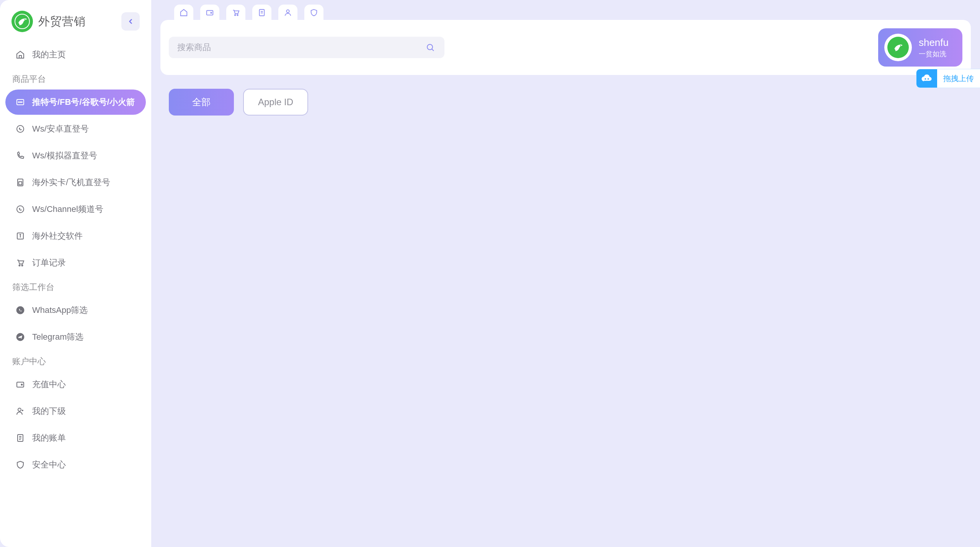  I want to click on search-box, so click(307, 47).